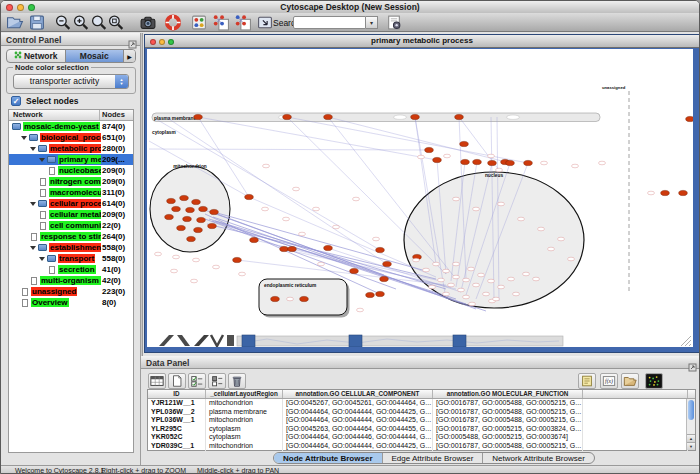  I want to click on notes-icon, so click(587, 381).